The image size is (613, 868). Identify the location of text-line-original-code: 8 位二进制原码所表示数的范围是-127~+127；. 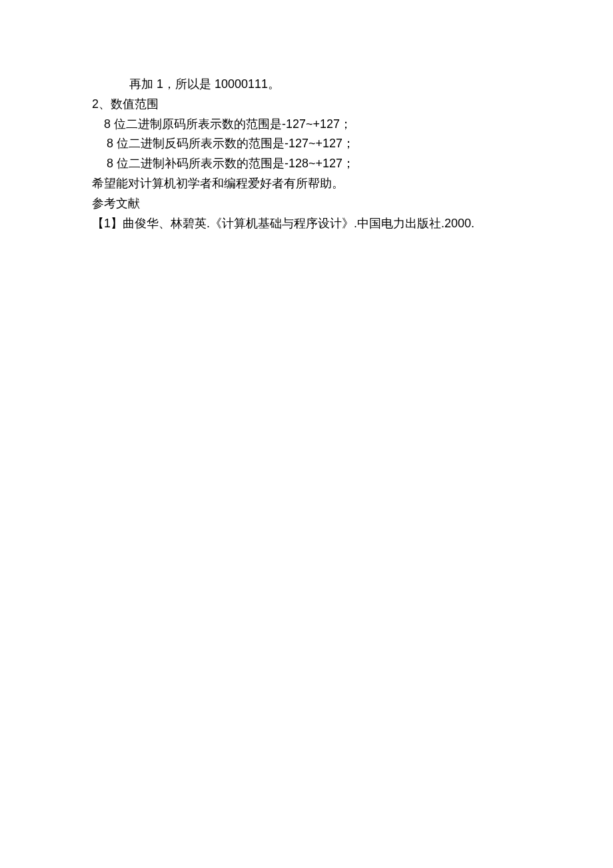
(306, 124).